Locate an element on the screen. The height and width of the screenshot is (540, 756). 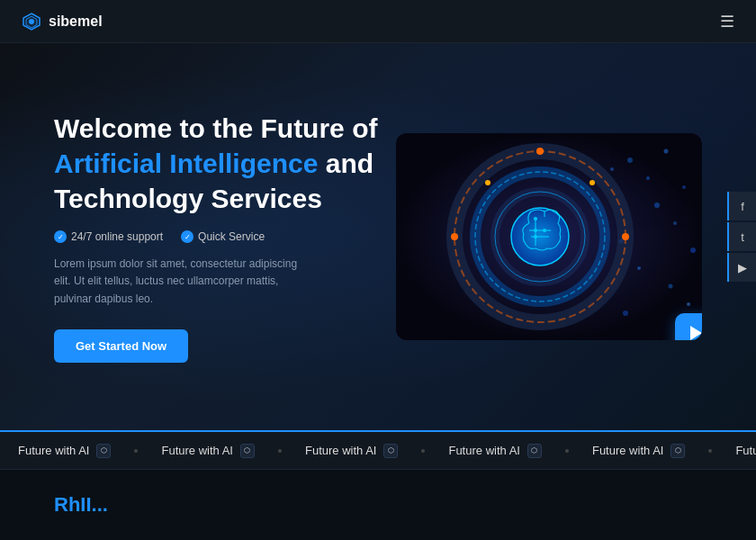
hero-title: Welcome to the Future of Artificial Inte… is located at coordinates (216, 164).